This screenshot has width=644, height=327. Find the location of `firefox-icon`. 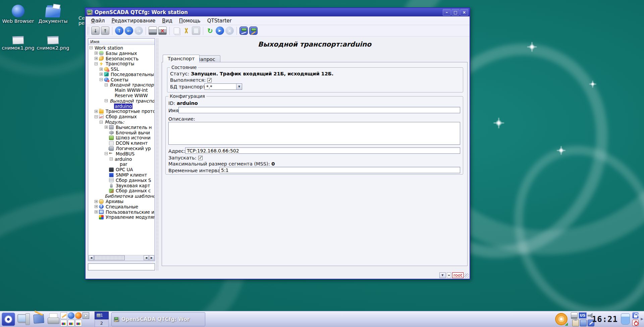

firefox-icon is located at coordinates (78, 316).